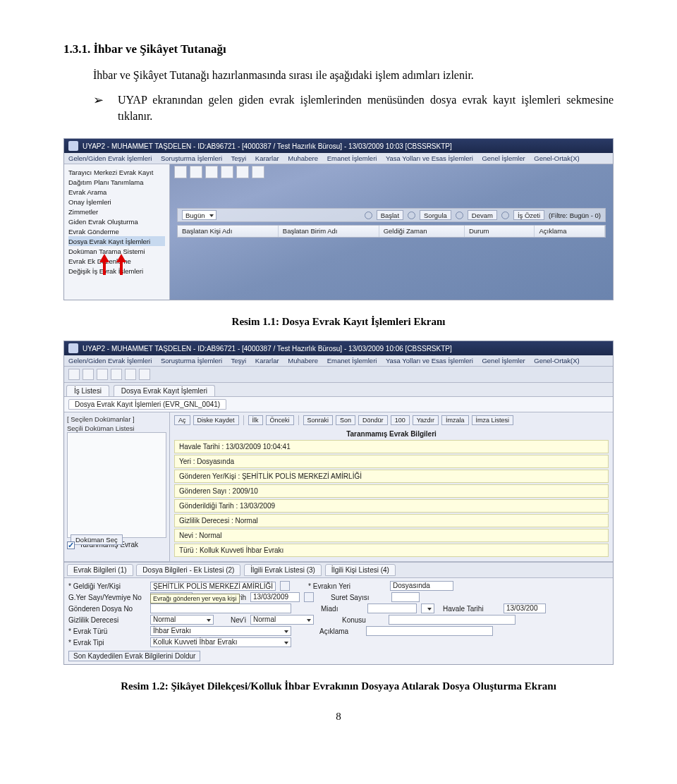  I want to click on tab-is-listesi: İş Listesi, so click(87, 391).